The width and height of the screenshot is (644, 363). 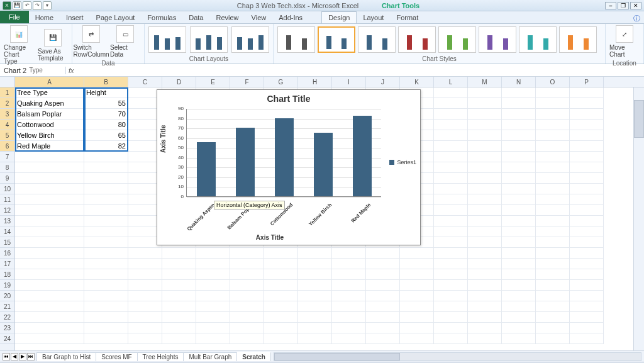 I want to click on col-header-k: K, so click(x=417, y=82).